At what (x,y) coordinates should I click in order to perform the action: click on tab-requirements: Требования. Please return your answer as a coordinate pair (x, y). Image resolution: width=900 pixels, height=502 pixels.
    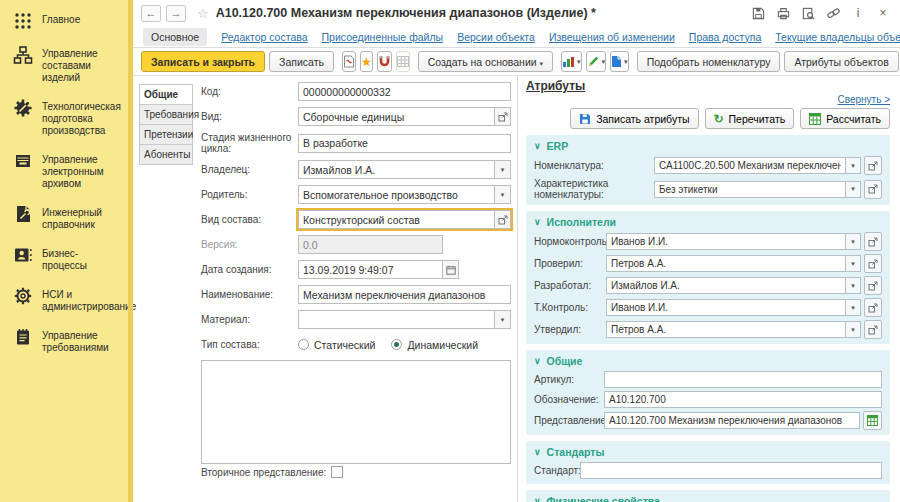
    Looking at the image, I should click on (166, 114).